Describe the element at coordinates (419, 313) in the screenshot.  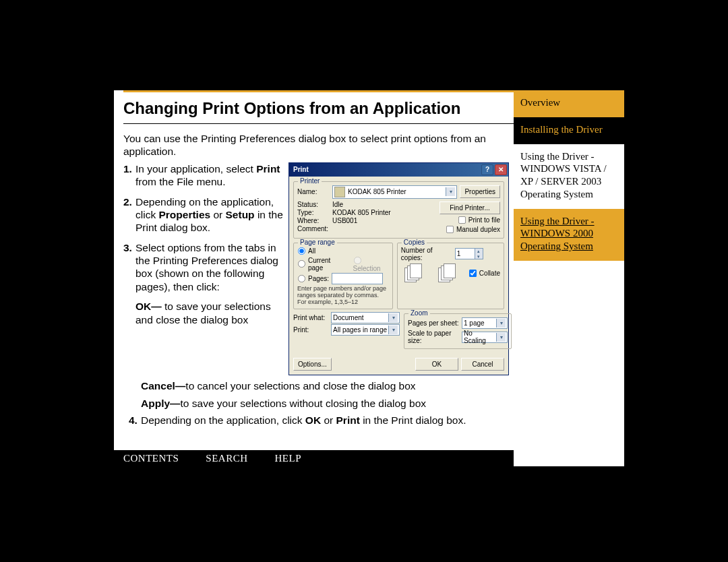
I see `group-legend: Zoom` at that location.